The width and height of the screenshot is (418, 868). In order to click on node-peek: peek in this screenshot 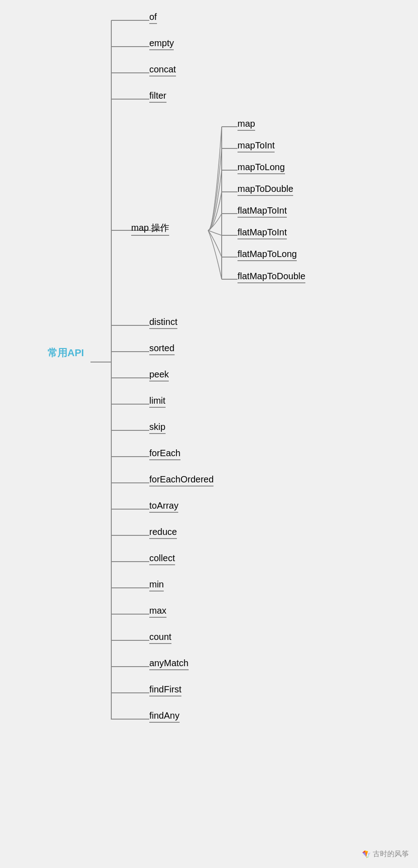, I will do `click(159, 376)`.